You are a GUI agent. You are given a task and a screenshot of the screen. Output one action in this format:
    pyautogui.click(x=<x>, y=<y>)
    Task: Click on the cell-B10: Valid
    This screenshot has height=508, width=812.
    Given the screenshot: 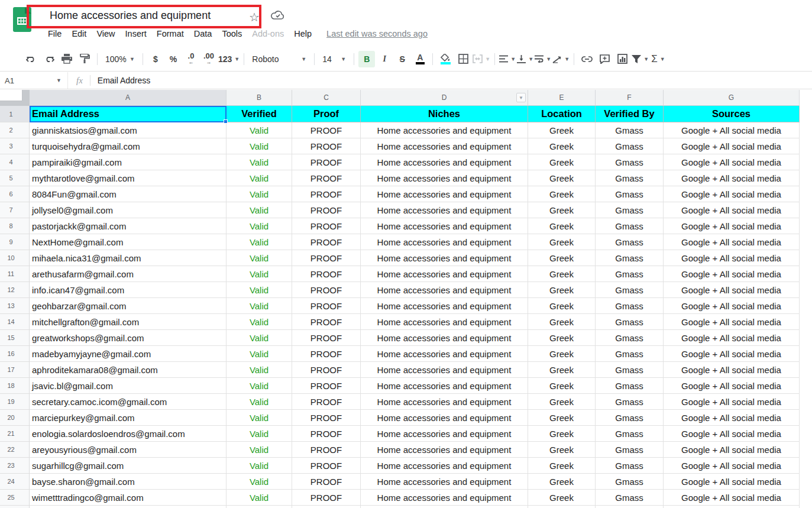 What is the action you would take?
    pyautogui.click(x=259, y=258)
    